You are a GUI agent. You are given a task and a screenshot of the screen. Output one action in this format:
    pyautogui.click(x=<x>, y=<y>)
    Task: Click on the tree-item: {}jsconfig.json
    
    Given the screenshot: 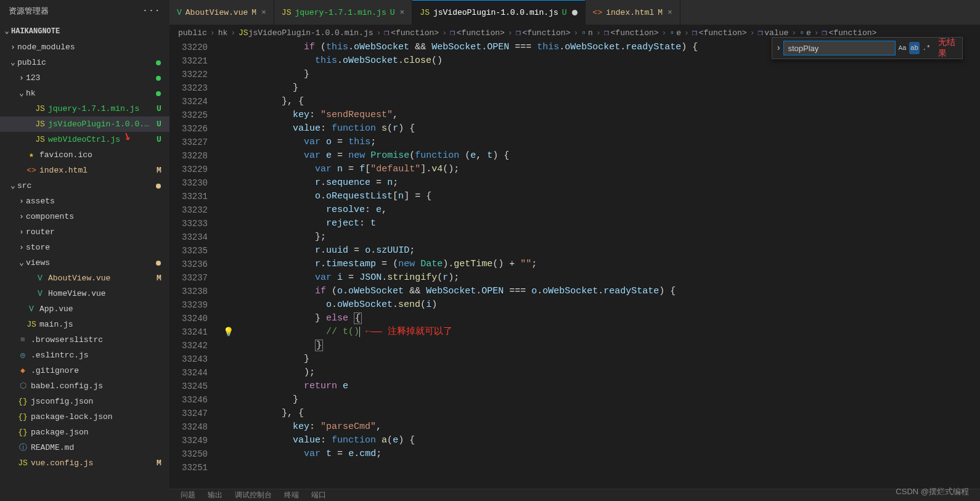 What is the action you would take?
    pyautogui.click(x=85, y=402)
    